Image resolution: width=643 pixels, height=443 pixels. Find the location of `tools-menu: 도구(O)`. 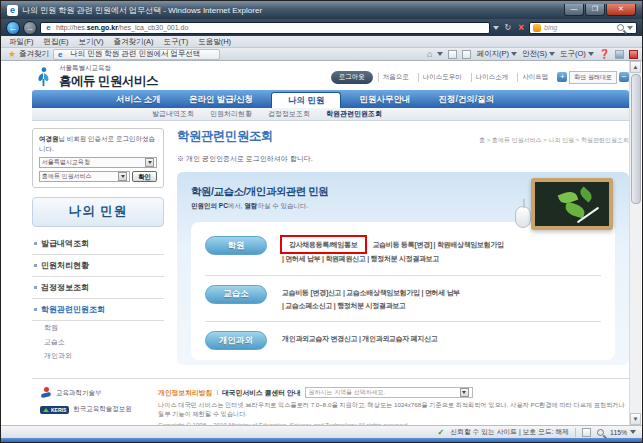

tools-menu: 도구(O) is located at coordinates (577, 54).